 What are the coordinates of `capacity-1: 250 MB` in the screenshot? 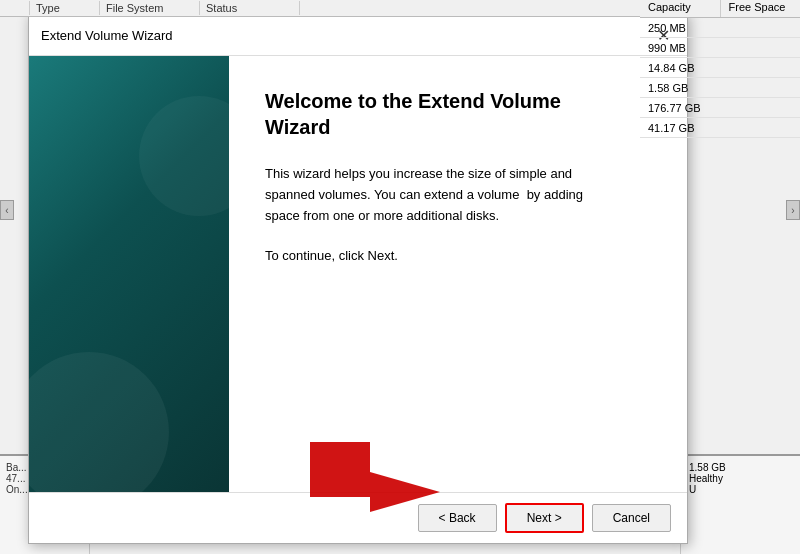 It's located at (680, 28).